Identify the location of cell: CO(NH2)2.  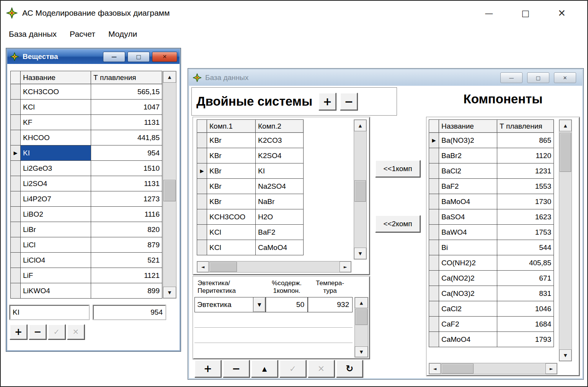
(468, 263).